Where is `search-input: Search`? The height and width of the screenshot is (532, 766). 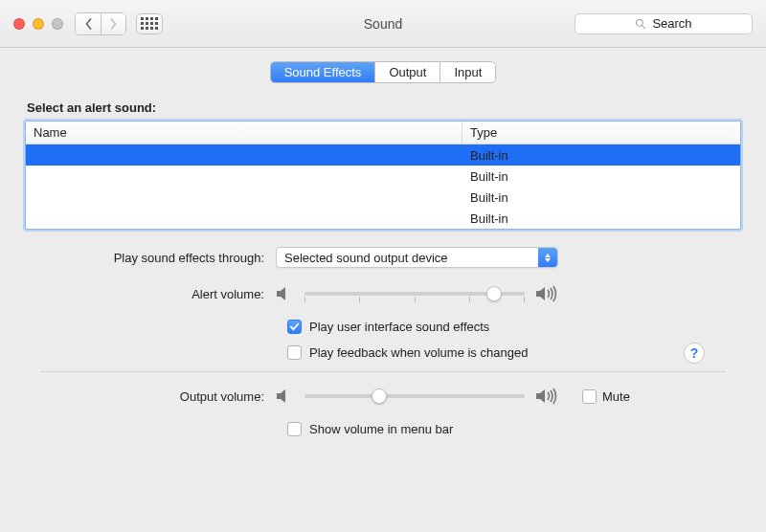
search-input: Search is located at coordinates (664, 24).